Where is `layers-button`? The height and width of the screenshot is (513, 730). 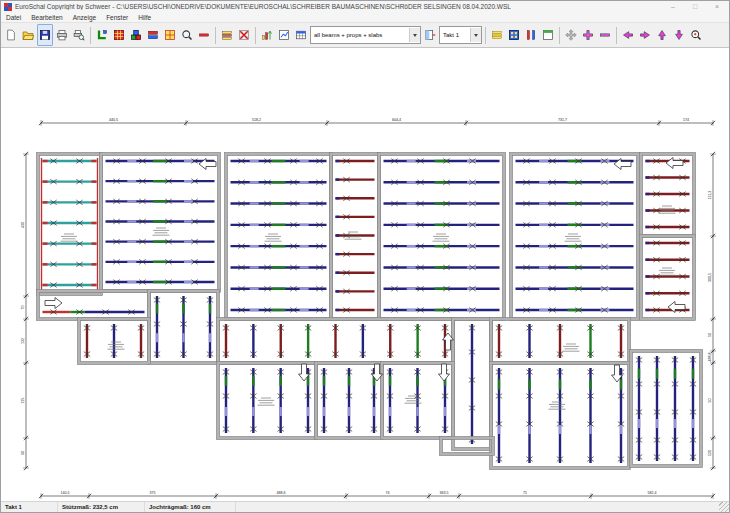 layers-button is located at coordinates (497, 35).